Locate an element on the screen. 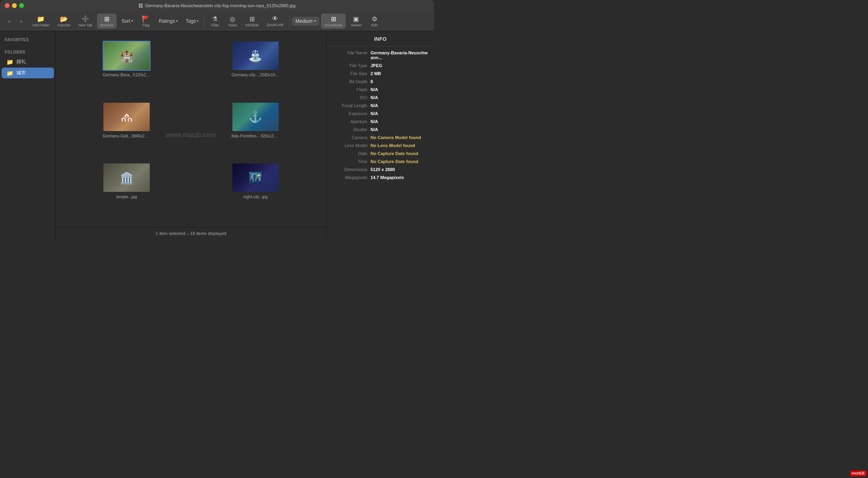  info-value-date: No Capture Date found is located at coordinates (394, 153).